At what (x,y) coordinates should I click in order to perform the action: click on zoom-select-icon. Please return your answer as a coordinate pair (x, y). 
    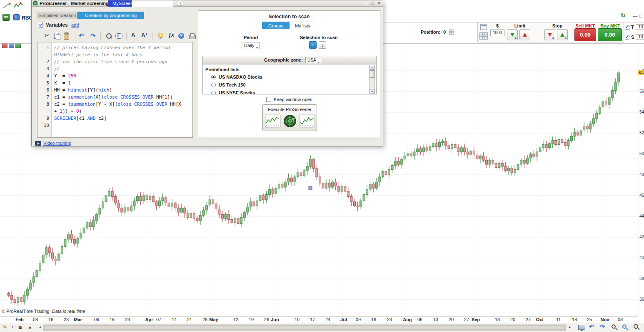
    Looking at the image, I should click on (636, 326).